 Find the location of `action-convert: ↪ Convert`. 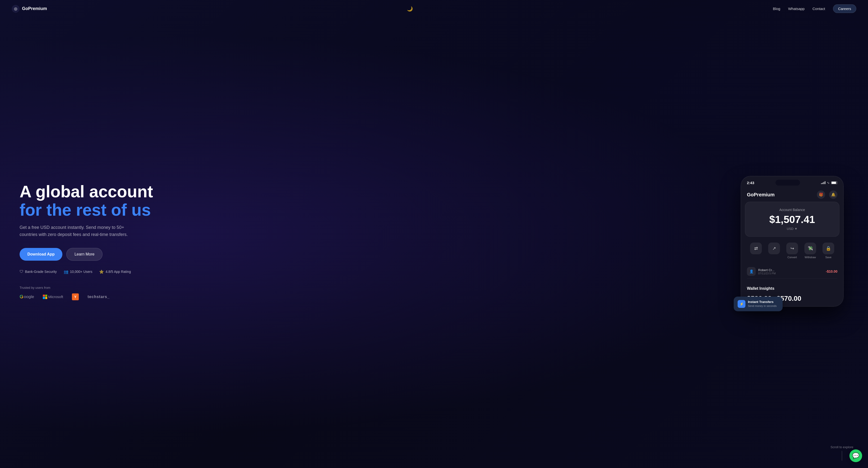

action-convert: ↪ Convert is located at coordinates (792, 250).